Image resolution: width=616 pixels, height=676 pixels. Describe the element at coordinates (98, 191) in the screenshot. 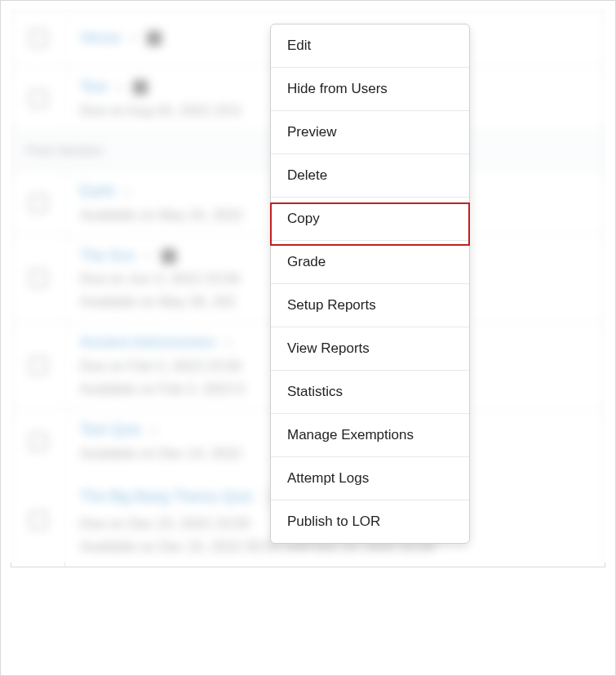

I see `quiz-title-link: Earth` at that location.